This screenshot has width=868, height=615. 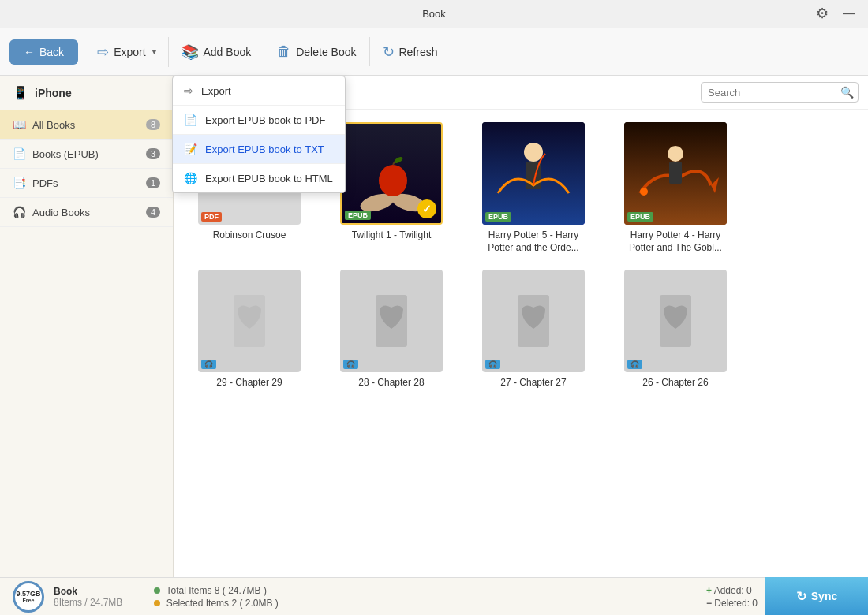 I want to click on minus-icon: −, so click(x=709, y=603).